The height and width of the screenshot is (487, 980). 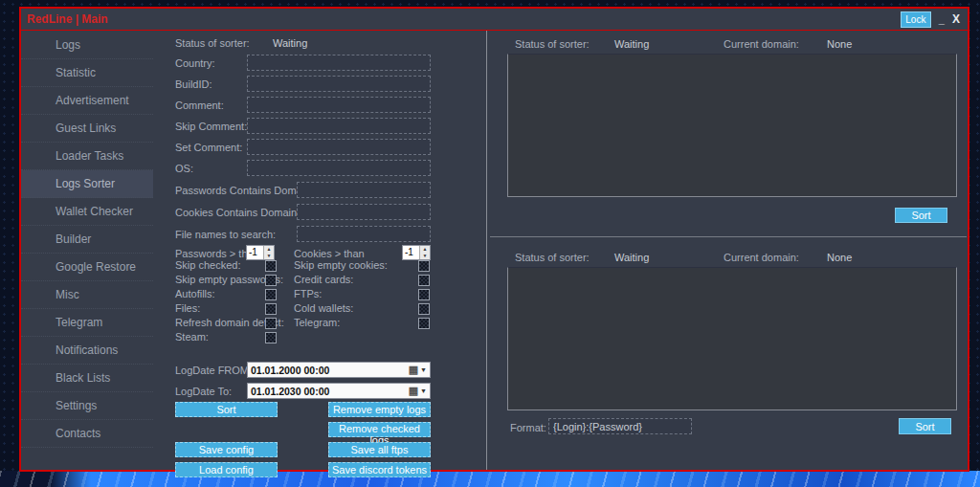 I want to click on remove-empty-logs-button: Remove empty logs, so click(x=379, y=410).